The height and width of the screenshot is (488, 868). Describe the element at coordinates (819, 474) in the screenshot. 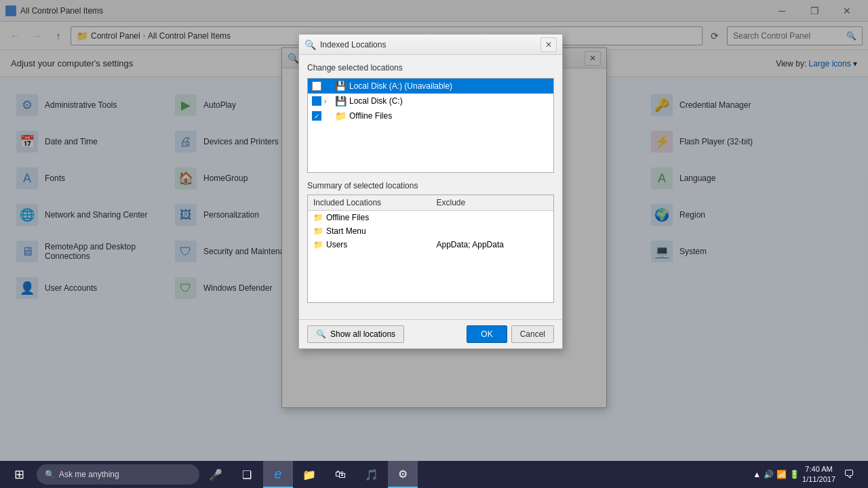

I see `taskbar-clock: 7:40 AM 1/11/2017` at that location.